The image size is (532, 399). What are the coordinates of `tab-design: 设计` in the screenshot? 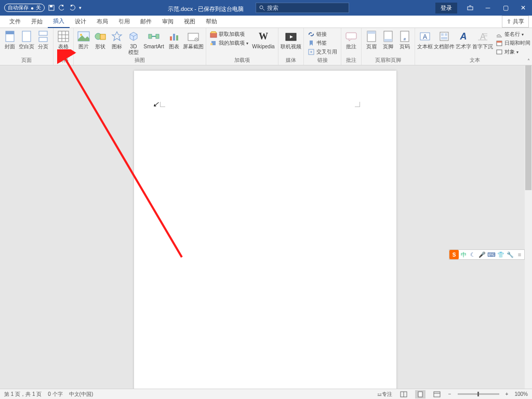 It's located at (81, 22).